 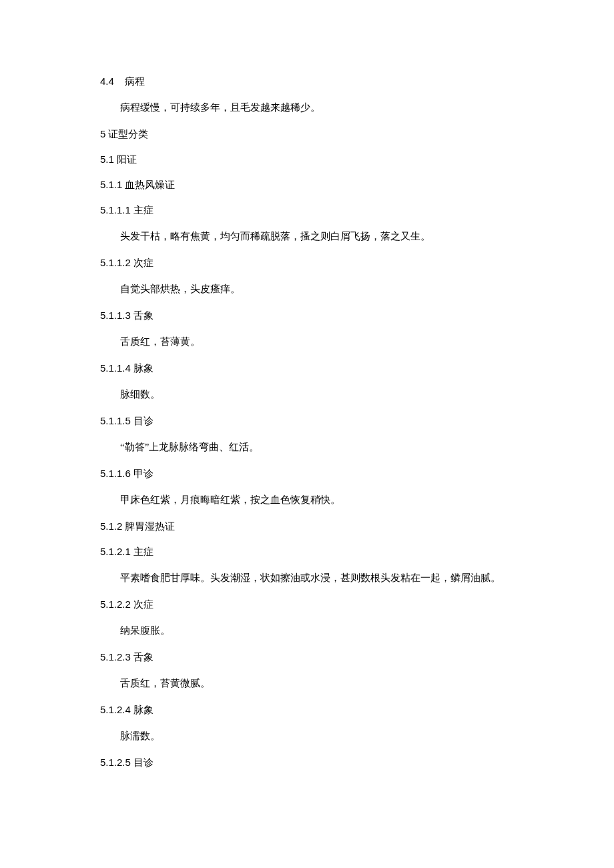 I want to click on heading-5-1-1-2: 5.1.1.2次症, so click(x=307, y=263).